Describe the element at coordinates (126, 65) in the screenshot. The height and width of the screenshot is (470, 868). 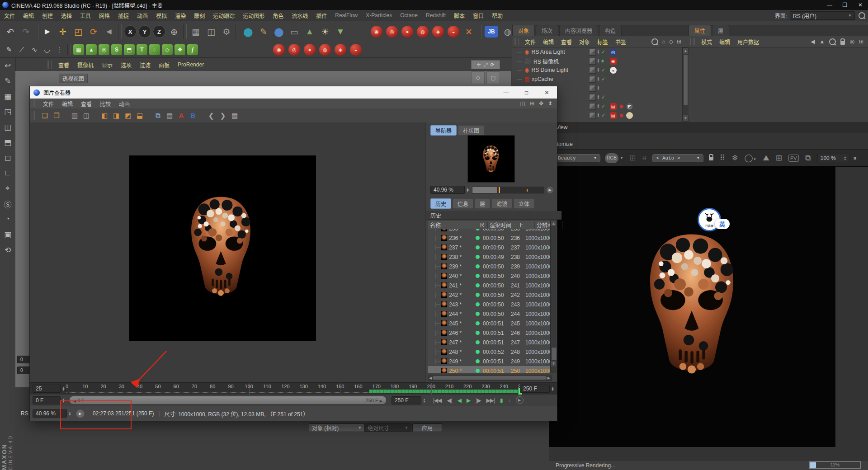
I see `viewport-menu-选项: 选项` at that location.